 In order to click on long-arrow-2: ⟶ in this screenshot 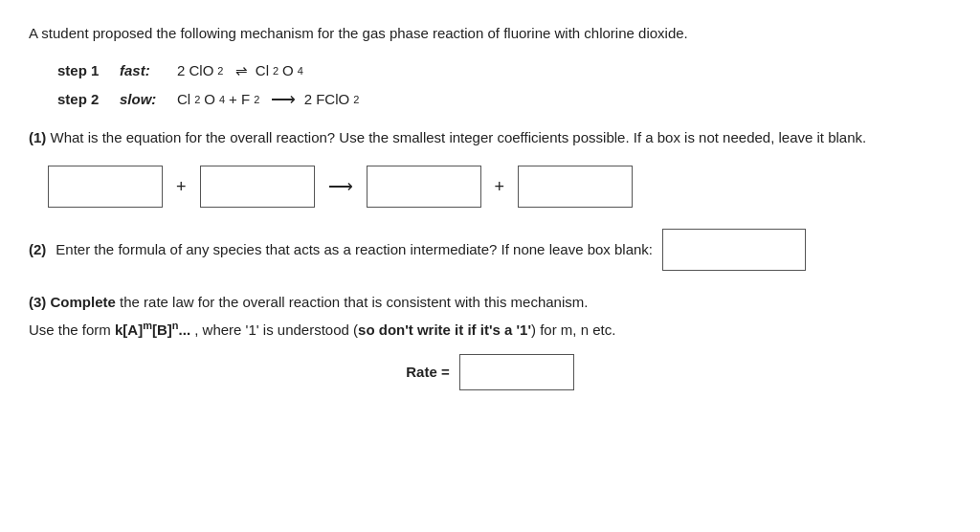, I will do `click(283, 100)`.